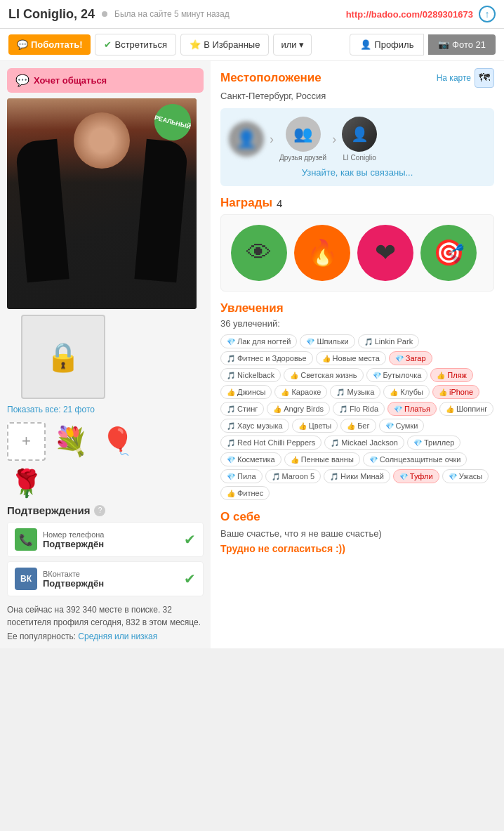 Image resolution: width=504 pixels, height=831 pixels. I want to click on tag-item: 🎵Стинг, so click(242, 409).